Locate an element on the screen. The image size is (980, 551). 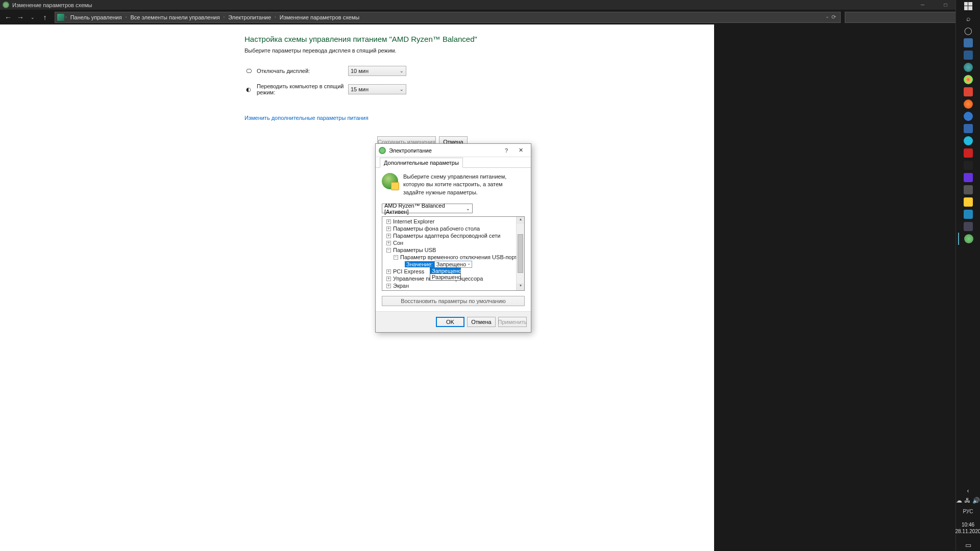
task-view-button: ◯ is located at coordinates (968, 31).